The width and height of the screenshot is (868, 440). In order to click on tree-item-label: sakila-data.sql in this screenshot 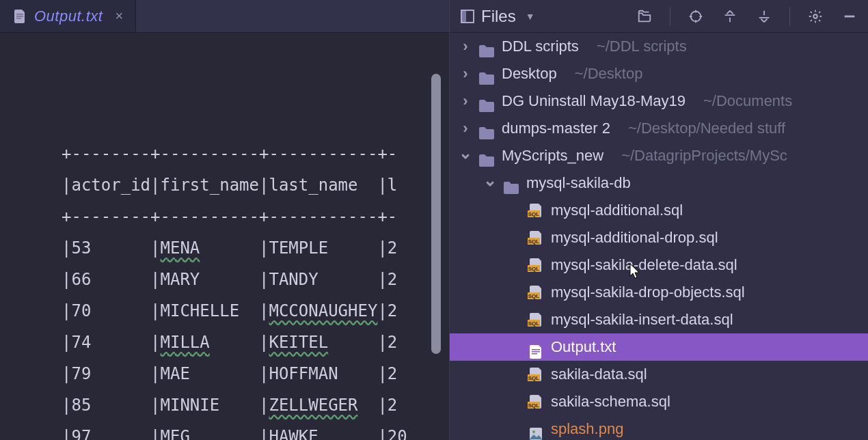, I will do `click(599, 374)`.